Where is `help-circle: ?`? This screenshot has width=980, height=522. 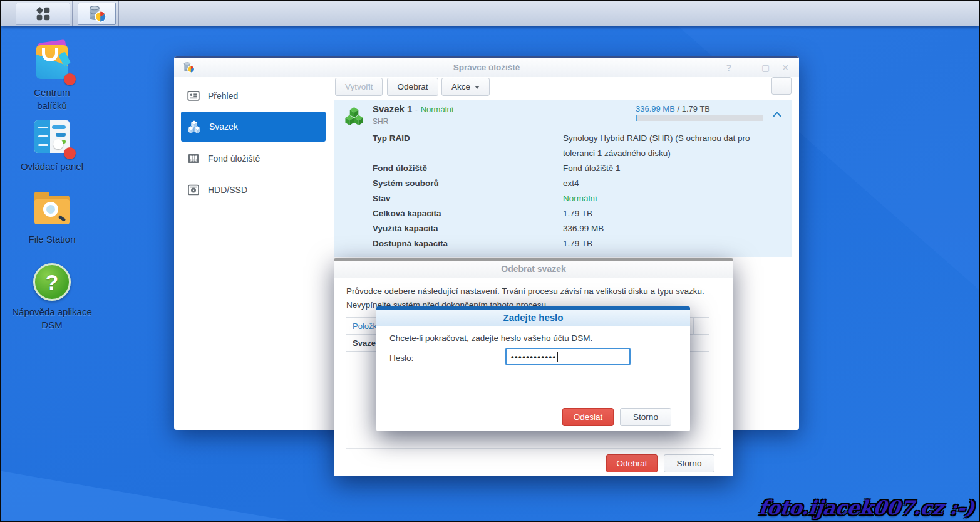
help-circle: ? is located at coordinates (52, 282).